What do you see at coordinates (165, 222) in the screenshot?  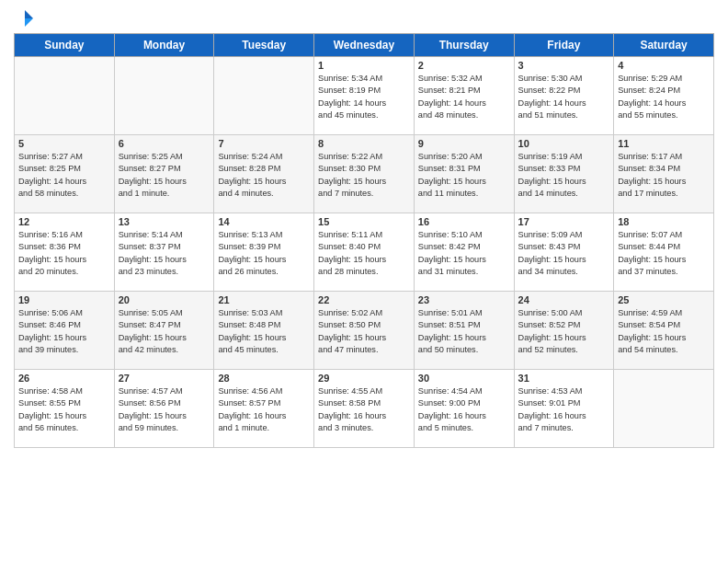 I see `day-number: 13` at bounding box center [165, 222].